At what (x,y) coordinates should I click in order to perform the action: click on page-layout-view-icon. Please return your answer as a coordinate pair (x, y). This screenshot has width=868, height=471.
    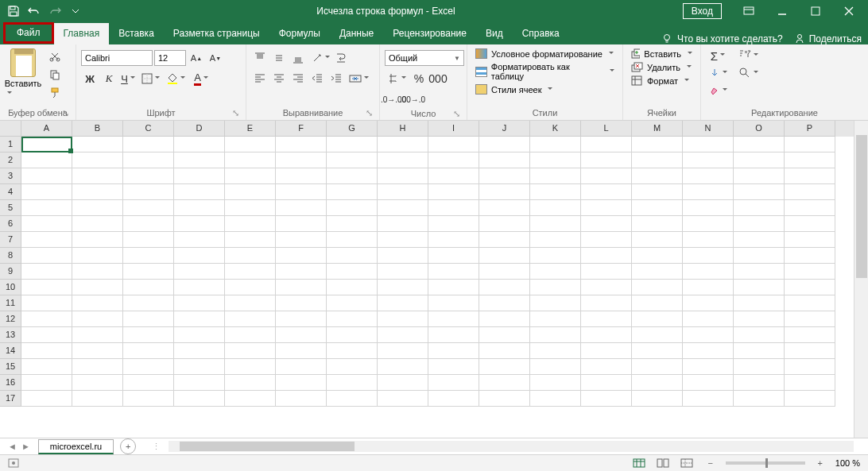
    Looking at the image, I should click on (663, 463).